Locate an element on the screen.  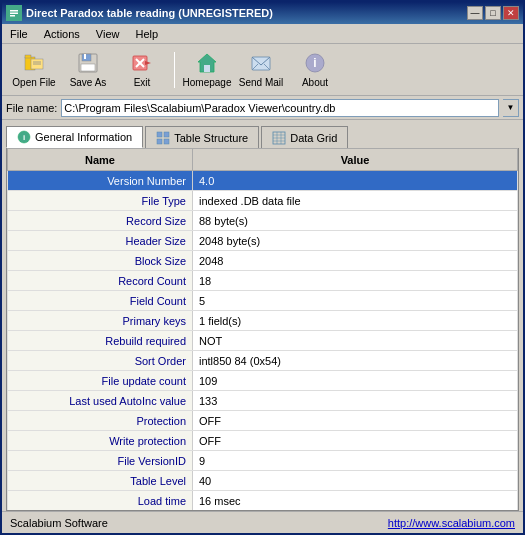
exit-icon is located at coordinates (142, 63).